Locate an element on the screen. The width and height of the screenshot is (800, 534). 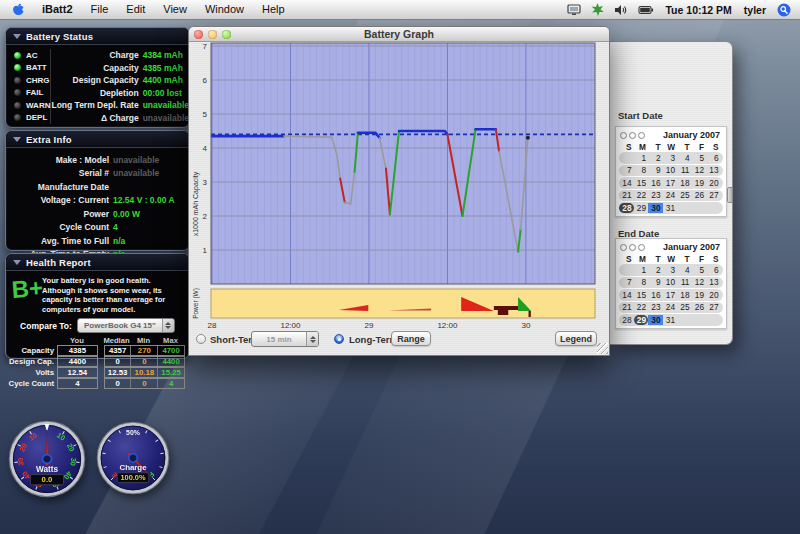
watts-gauge: 10203040501020304050Watts0.0 is located at coordinates (47, 461).